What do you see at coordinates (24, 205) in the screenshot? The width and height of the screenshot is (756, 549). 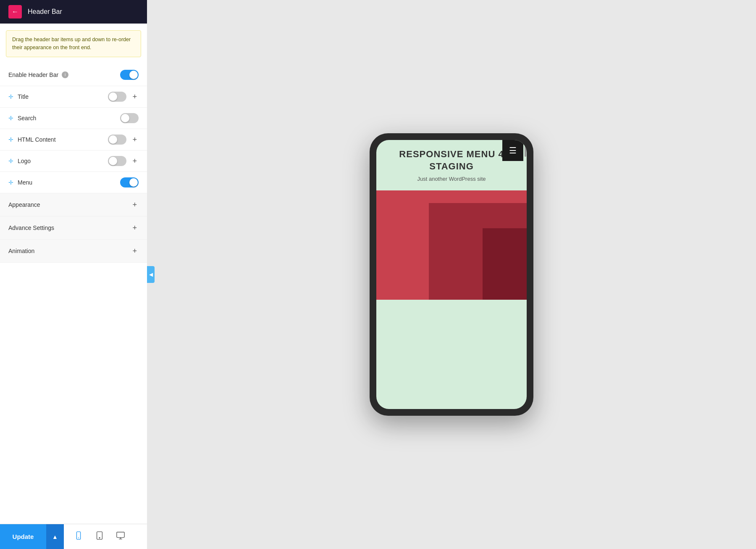 I see `section-label-appearance: Appearance` at bounding box center [24, 205].